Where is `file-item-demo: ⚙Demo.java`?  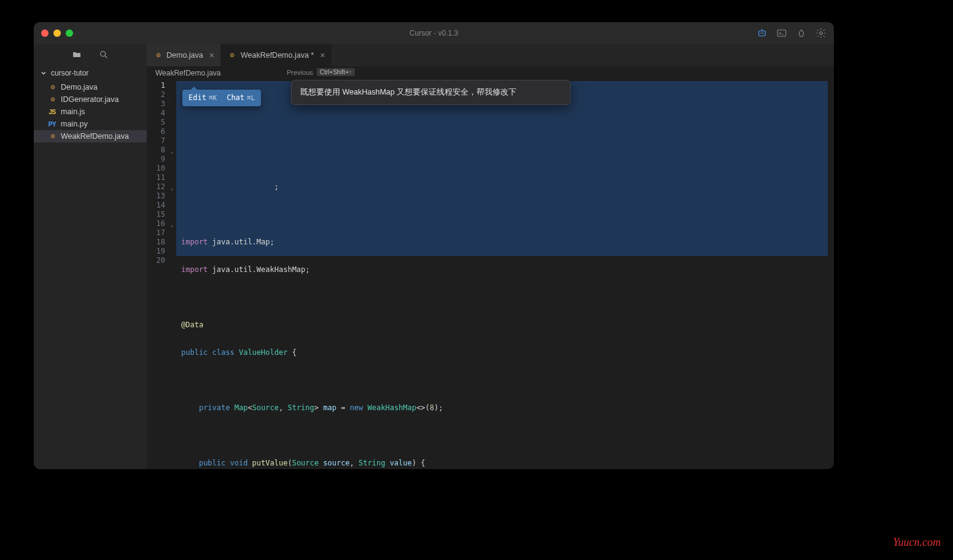 file-item-demo: ⚙Demo.java is located at coordinates (90, 87).